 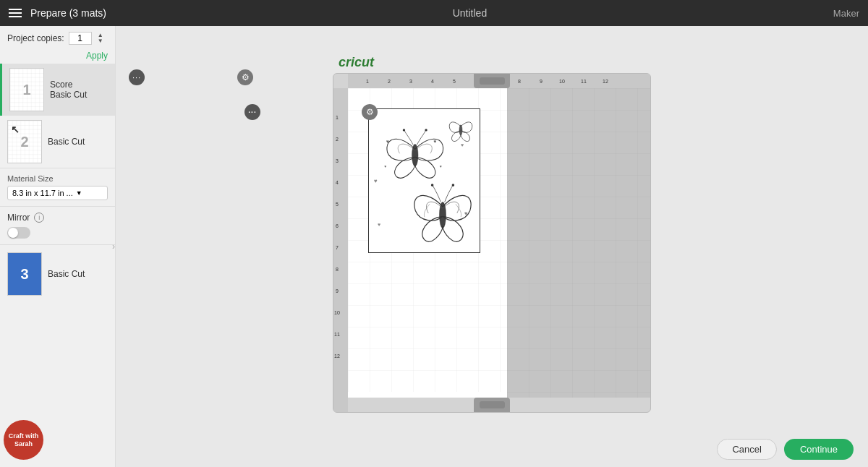 I want to click on apply-button: Apply, so click(x=58, y=56).